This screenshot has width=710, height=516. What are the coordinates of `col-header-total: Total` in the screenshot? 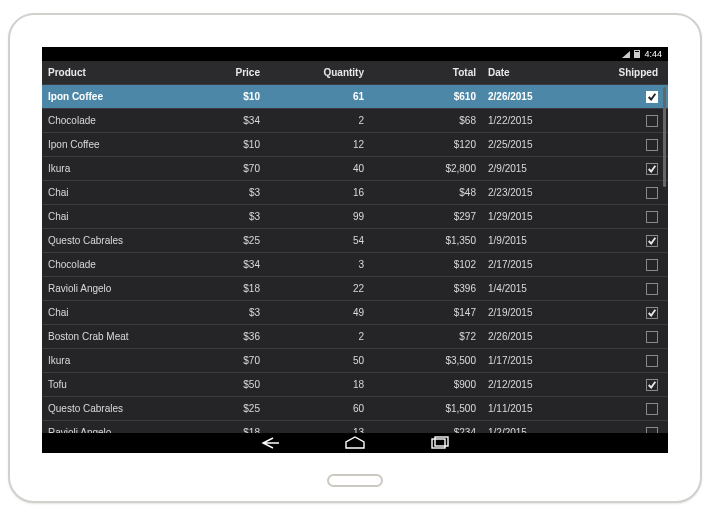 It's located at (426, 72).